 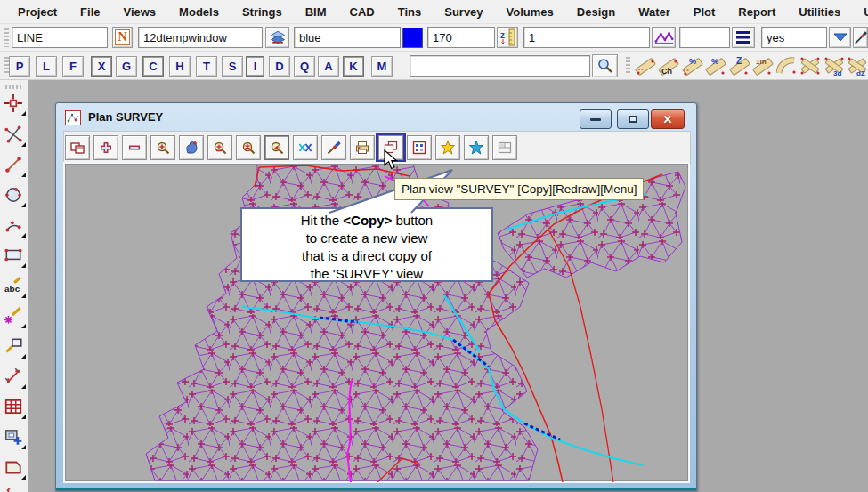 What do you see at coordinates (329, 66) in the screenshot?
I see `snap-button-a: A` at bounding box center [329, 66].